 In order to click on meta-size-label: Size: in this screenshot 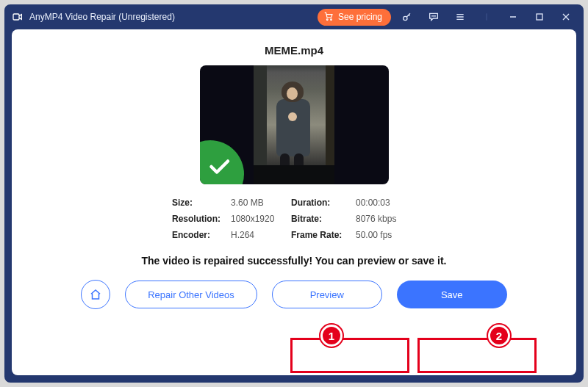, I will do `click(201, 203)`.